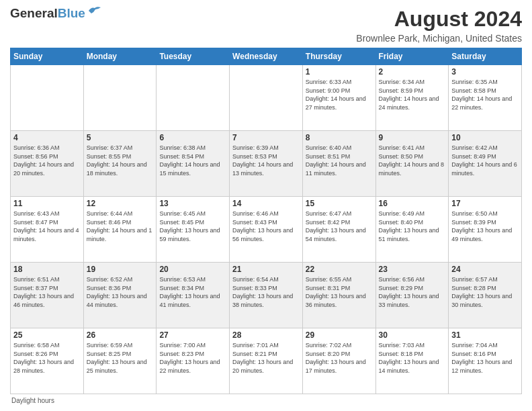 The width and height of the screenshot is (532, 411). What do you see at coordinates (47, 56) in the screenshot?
I see `calendar-header-sunday: Sunday` at bounding box center [47, 56].